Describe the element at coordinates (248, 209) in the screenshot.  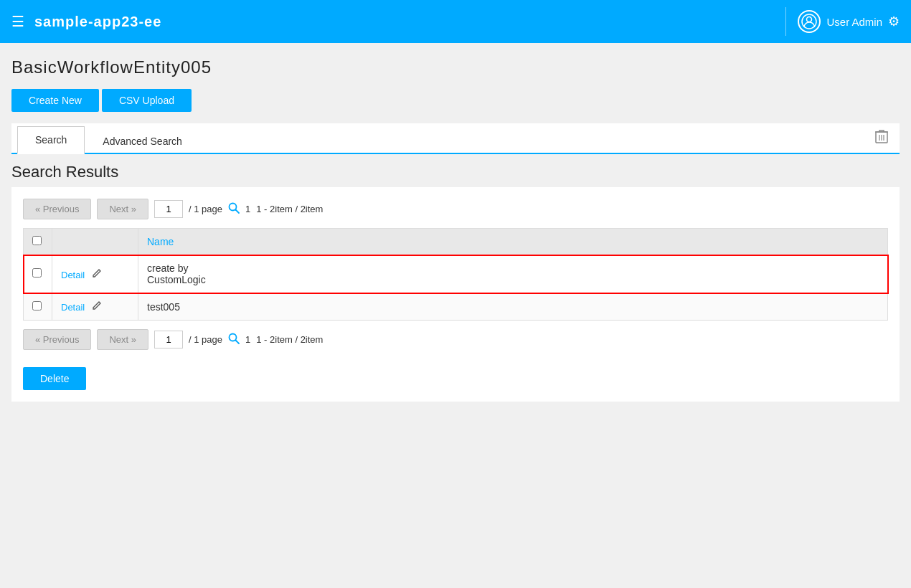
I see `page-range-start-top: 1` at that location.